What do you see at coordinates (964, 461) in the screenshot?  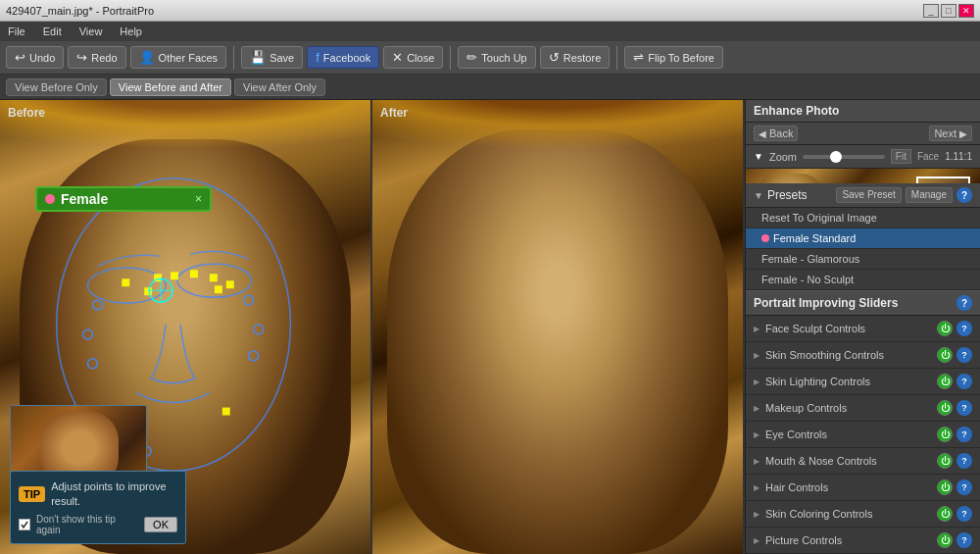 I see `slider-mouth-nose-help: ?` at bounding box center [964, 461].